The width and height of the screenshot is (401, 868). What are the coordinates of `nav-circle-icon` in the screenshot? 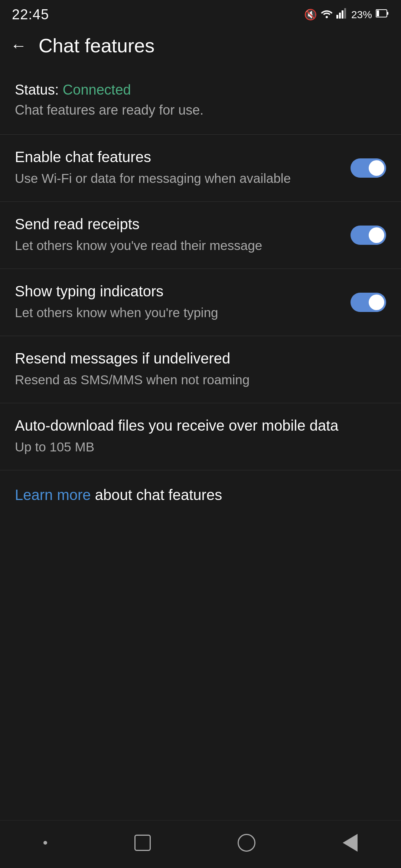 It's located at (247, 843).